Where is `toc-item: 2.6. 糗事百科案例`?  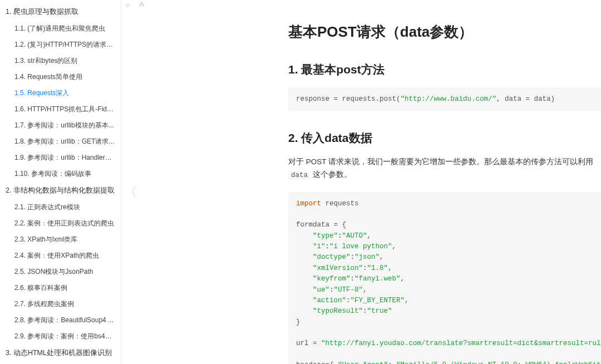 toc-item: 2.6. 糗事百科案例 is located at coordinates (60, 288).